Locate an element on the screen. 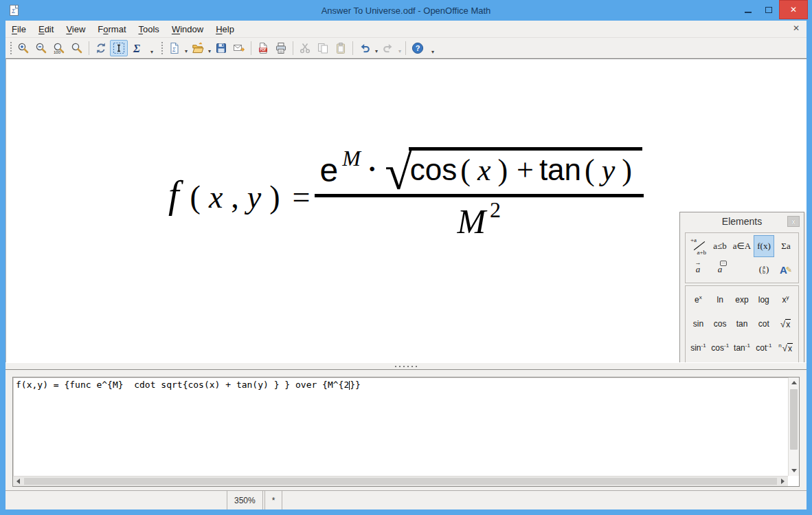  function-sin: sin is located at coordinates (698, 324).